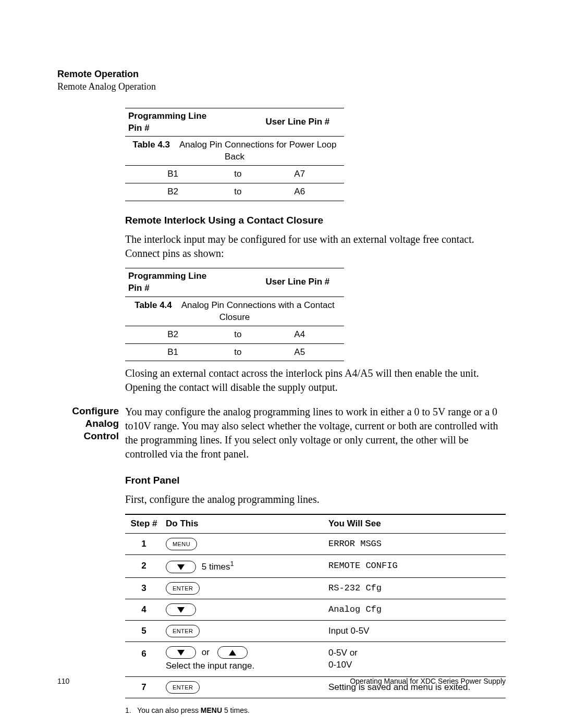  What do you see at coordinates (232, 652) in the screenshot?
I see `triangle-up-icon` at bounding box center [232, 652].